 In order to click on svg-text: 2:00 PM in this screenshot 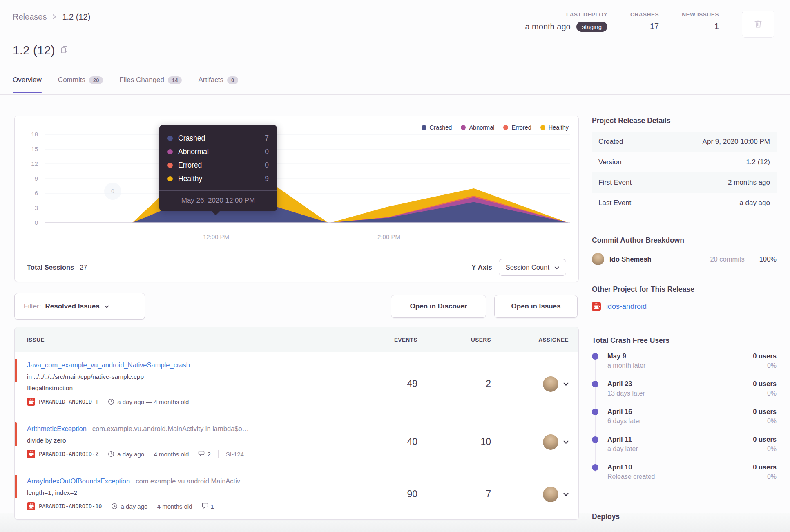, I will do `click(389, 237)`.